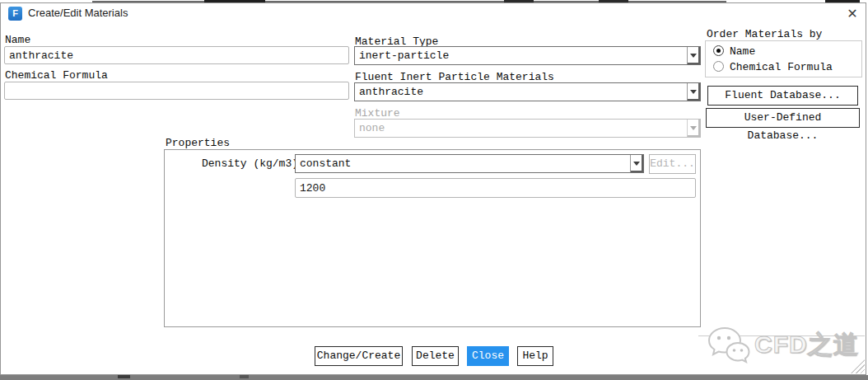  What do you see at coordinates (520, 129) in the screenshot?
I see `mixture-value: none` at bounding box center [520, 129].